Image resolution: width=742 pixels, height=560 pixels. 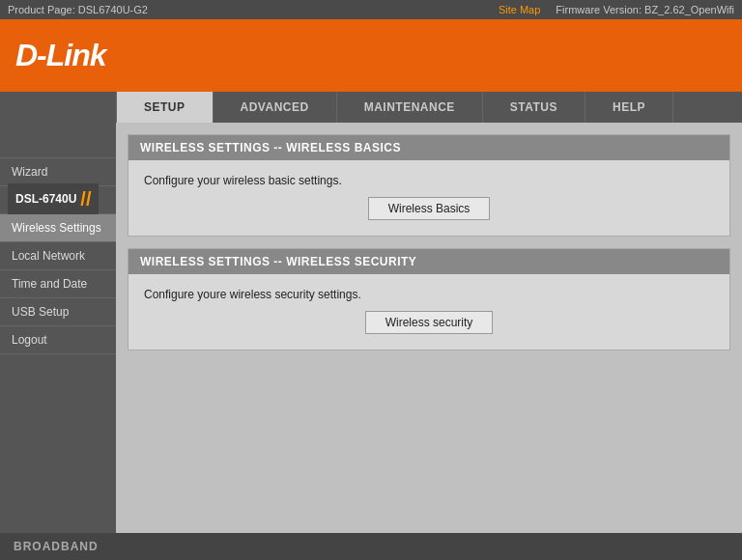 I want to click on card-wireless-basics-btn-row: Wireless Basics, so click(x=429, y=209).